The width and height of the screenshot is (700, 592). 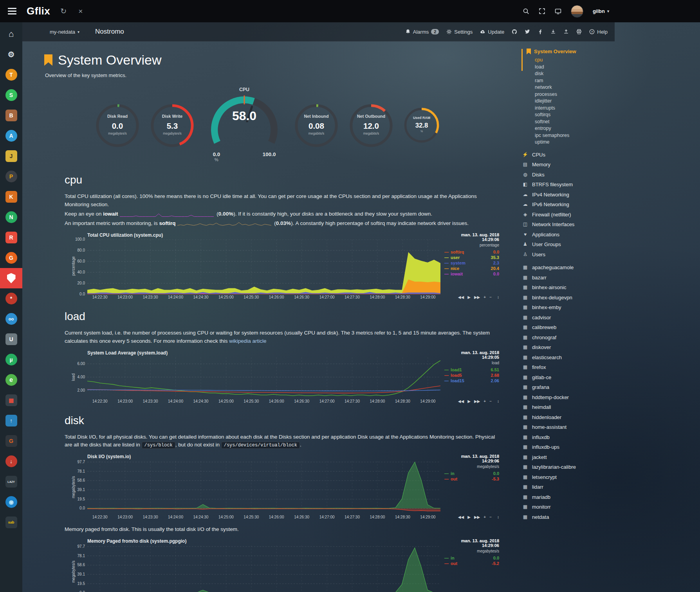 What do you see at coordinates (282, 487) in the screenshot?
I see `chart-system-io: megabytes/s 97.778.158.639.119.50.0 Disk…` at bounding box center [282, 487].